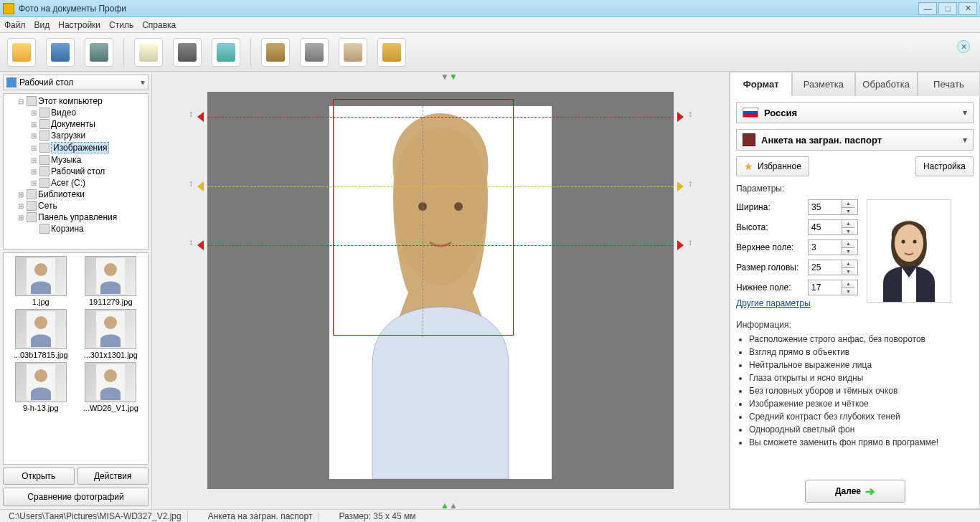 The height and width of the screenshot is (522, 980). I want to click on compare-button: Сравнение фотографий, so click(76, 497).